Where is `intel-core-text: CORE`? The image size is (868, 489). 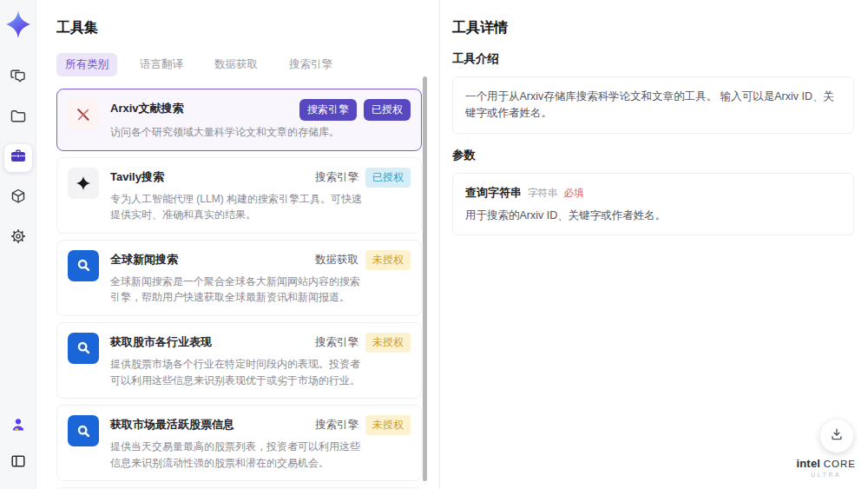
intel-core-text: CORE is located at coordinates (840, 464).